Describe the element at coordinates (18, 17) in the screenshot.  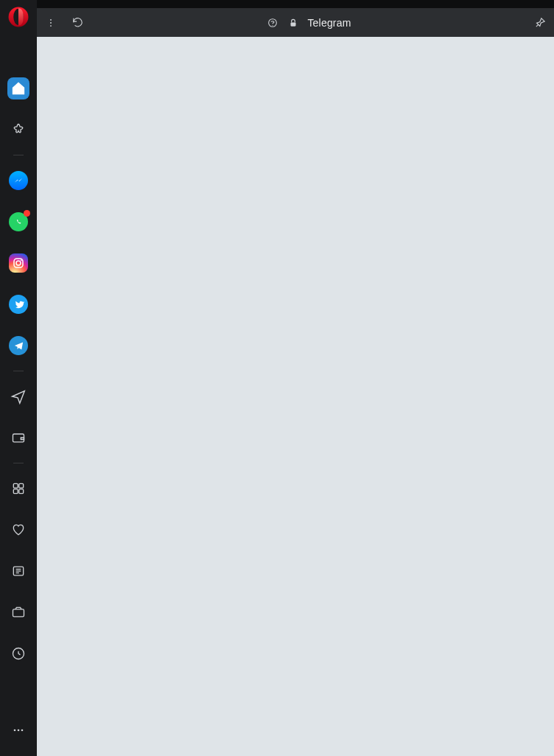
I see `opera-logo` at that location.